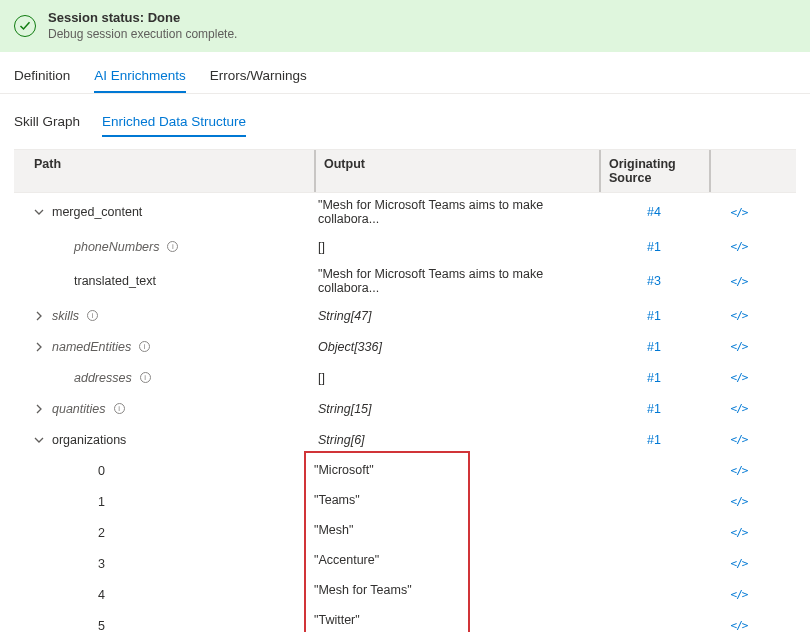 The image size is (810, 632). What do you see at coordinates (102, 533) in the screenshot?
I see `path-index: 2` at bounding box center [102, 533].